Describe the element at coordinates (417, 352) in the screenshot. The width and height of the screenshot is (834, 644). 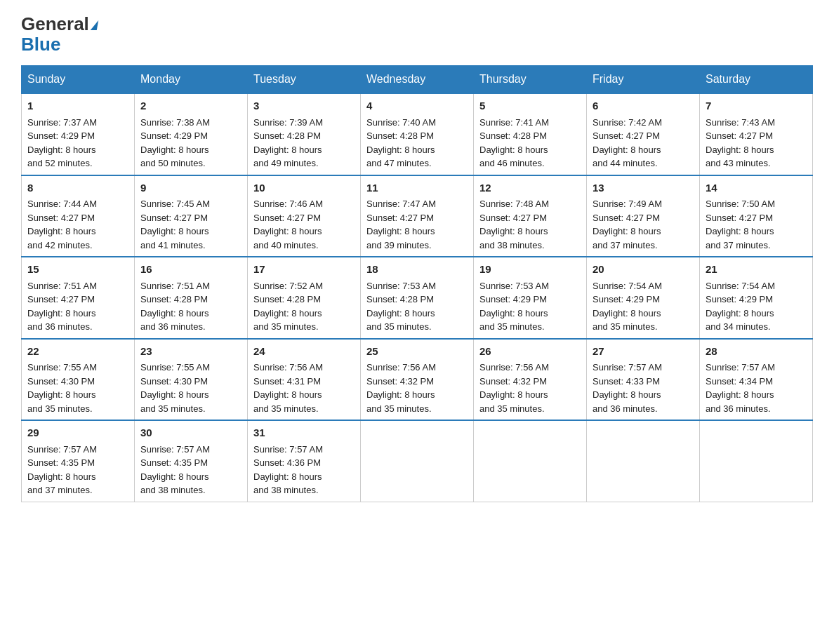
I see `day-number: 25` at that location.